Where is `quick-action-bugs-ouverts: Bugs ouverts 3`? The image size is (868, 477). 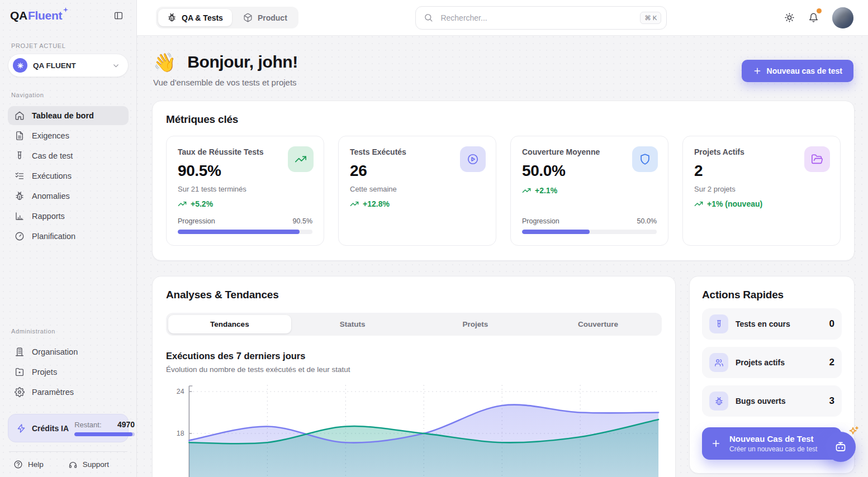 quick-action-bugs-ouverts: Bugs ouverts 3 is located at coordinates (772, 401).